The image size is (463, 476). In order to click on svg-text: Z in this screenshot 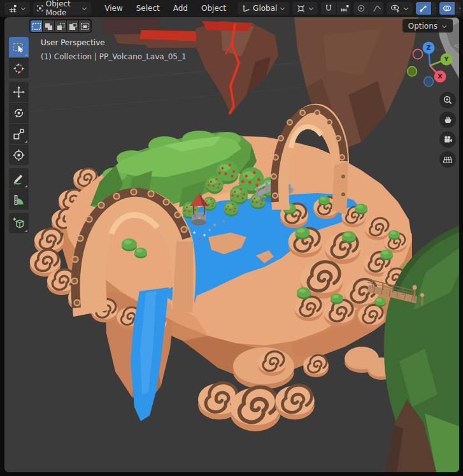, I will do `click(429, 47)`.